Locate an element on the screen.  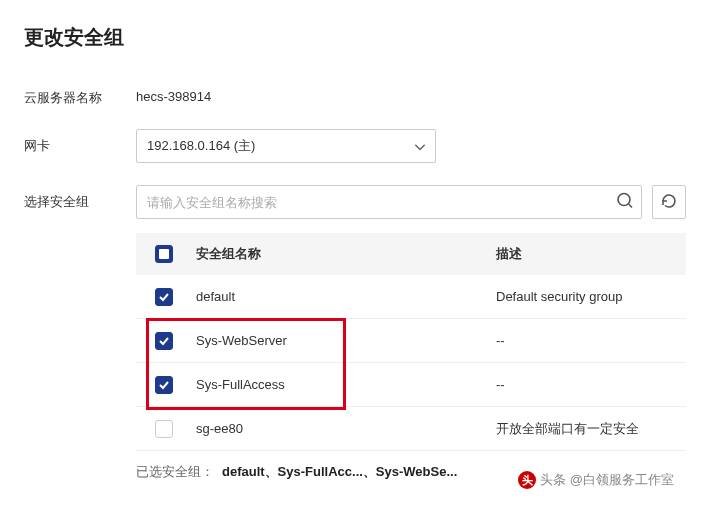
nic-selected-value: 192.168.0.164 (主) is located at coordinates (201, 146).